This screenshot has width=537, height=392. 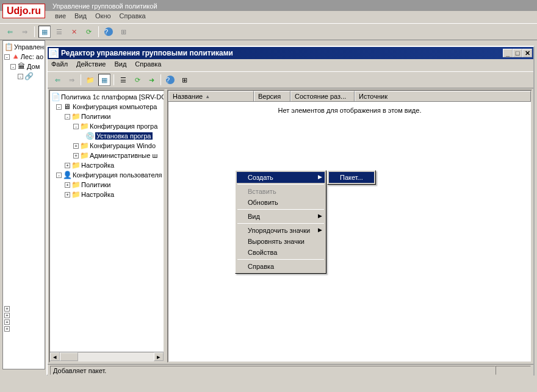 What do you see at coordinates (107, 175) in the screenshot?
I see `tree-user-config: - 👤 Конфигурация пользователя` at bounding box center [107, 175].